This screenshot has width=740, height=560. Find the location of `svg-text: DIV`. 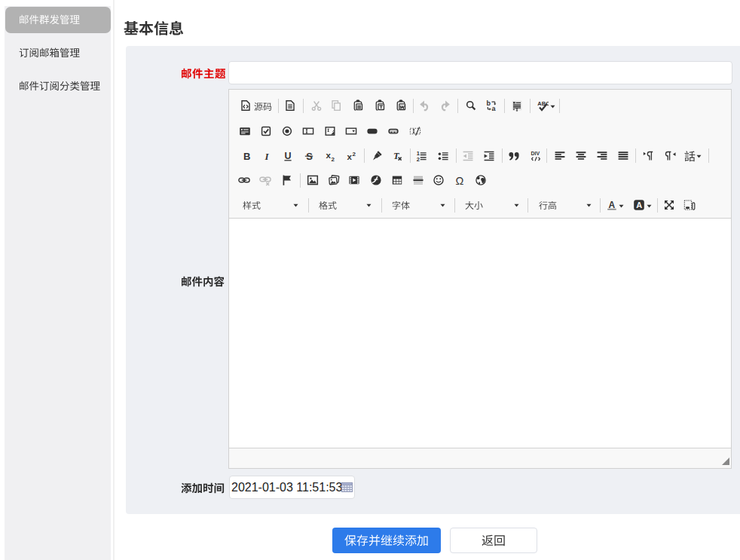

svg-text: DIV is located at coordinates (535, 154).